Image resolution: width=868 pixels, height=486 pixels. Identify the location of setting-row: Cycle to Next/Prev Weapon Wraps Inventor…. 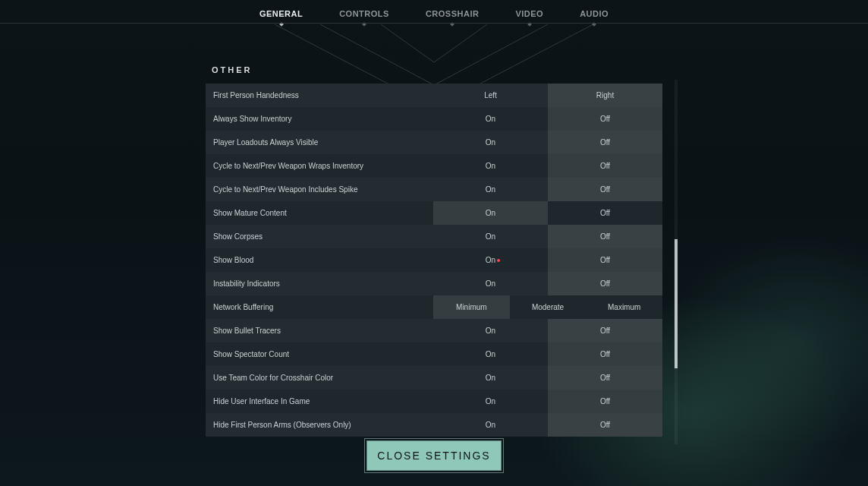
(434, 166).